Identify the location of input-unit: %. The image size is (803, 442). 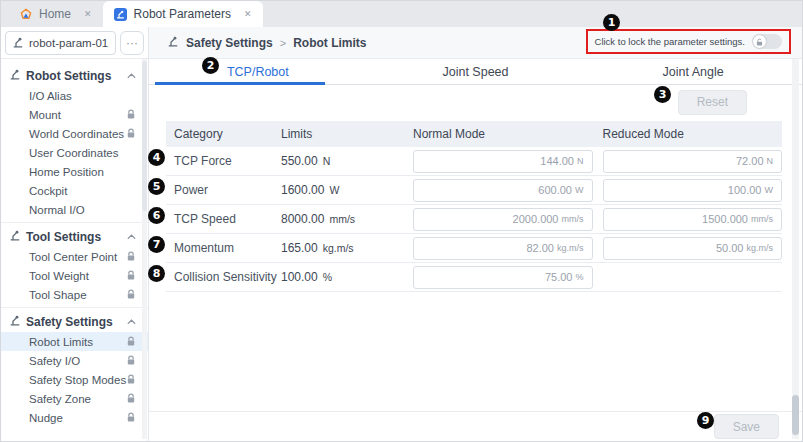
(579, 277).